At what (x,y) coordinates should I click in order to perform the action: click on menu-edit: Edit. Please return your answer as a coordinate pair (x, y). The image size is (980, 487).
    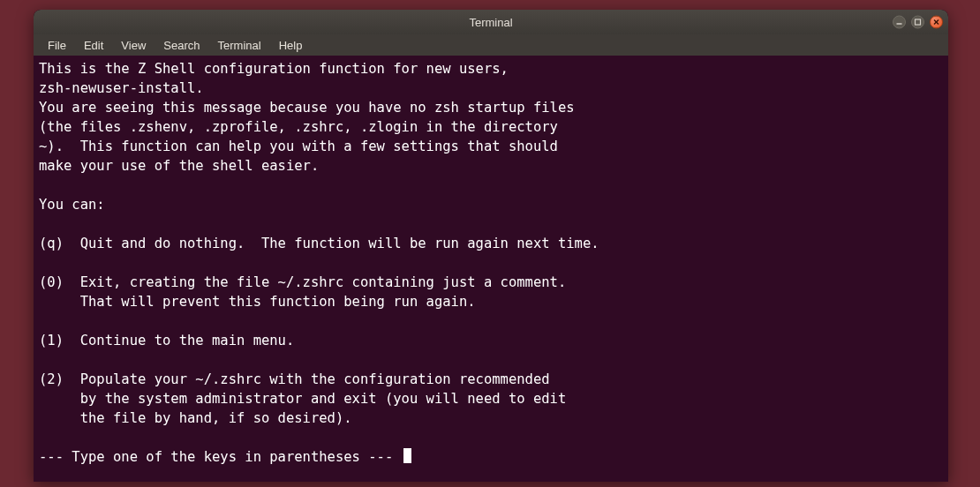
    Looking at the image, I should click on (94, 46).